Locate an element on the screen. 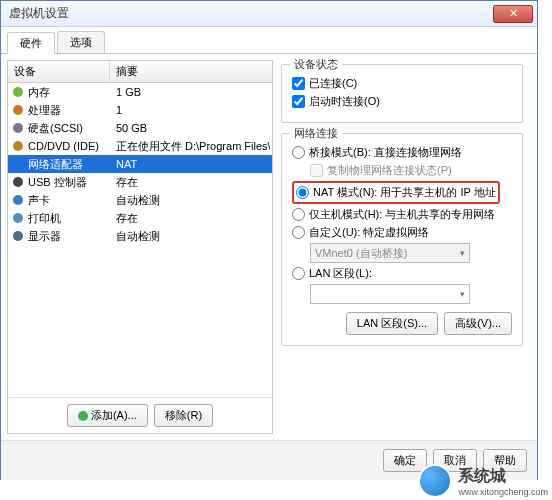 This screenshot has width=552, height=500. connected-check: 已连接(C) is located at coordinates (402, 84).